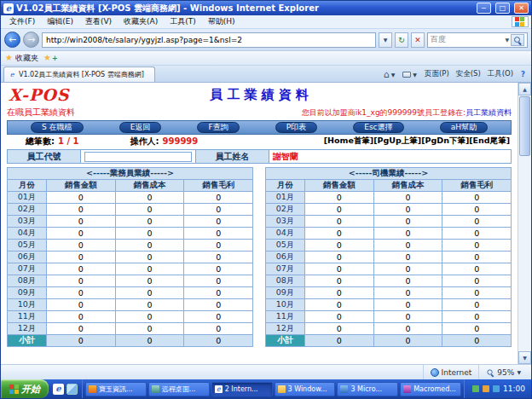 The image size is (532, 399). Describe the element at coordinates (418, 40) in the screenshot. I see `stop-button: ✕` at that location.